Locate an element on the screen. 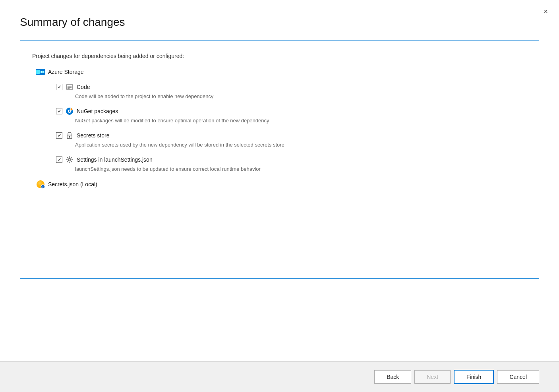 This screenshot has width=559, height=392. secrets-json-label: Secrets.json (Local) is located at coordinates (73, 184).